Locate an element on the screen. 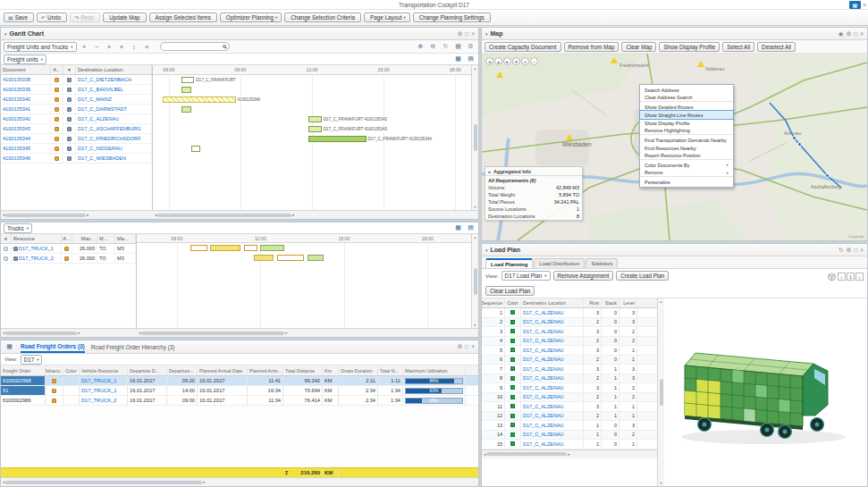 This screenshot has height=487, width=868. outdent-icon: « is located at coordinates (122, 46).